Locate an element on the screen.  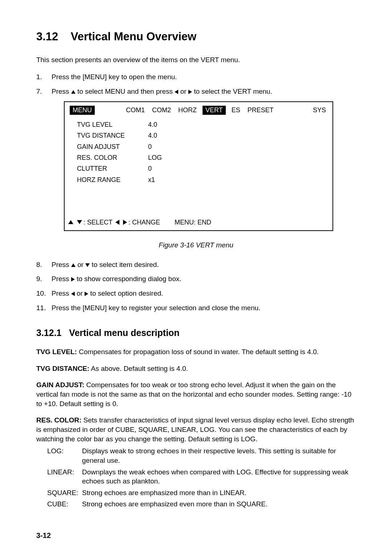
menu-item-tvg-distance: TVG DISTANCE 4.0 is located at coordinates (199, 135).